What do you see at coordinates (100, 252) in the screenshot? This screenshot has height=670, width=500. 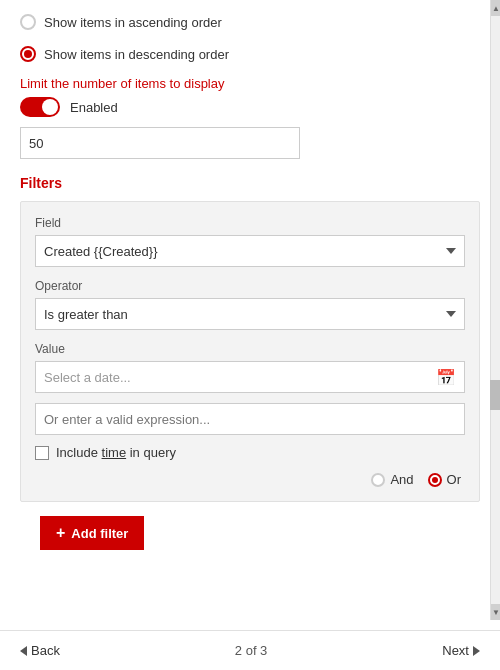 I see `field-select-value: Created {{Created}}` at bounding box center [100, 252].